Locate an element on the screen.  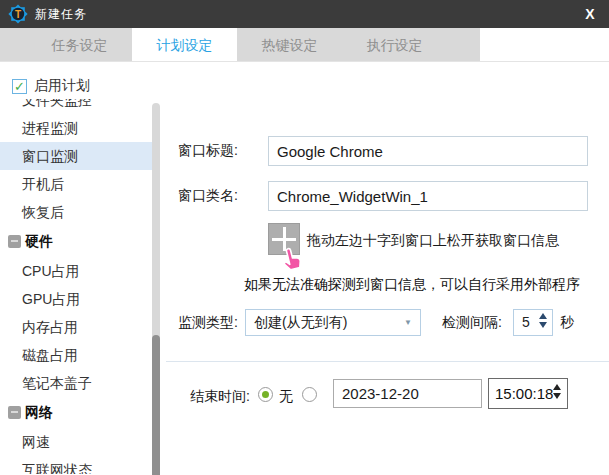
enable-plan-label: 启用计划 is located at coordinates (62, 86).